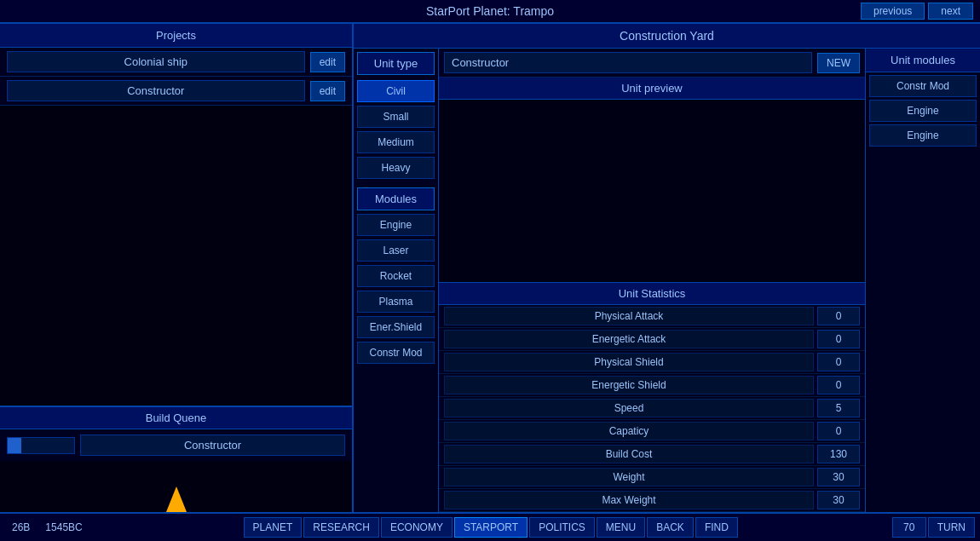 The image size is (980, 541). I want to click on queue-item-name: Constructor, so click(213, 445).